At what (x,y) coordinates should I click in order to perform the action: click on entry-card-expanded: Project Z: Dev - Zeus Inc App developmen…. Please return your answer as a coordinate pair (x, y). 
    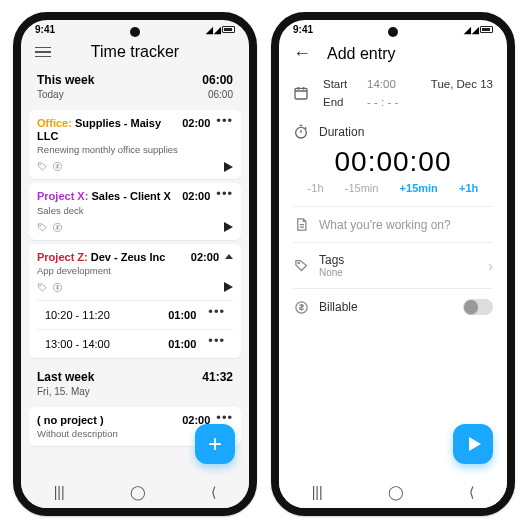
    Looking at the image, I should click on (135, 301).